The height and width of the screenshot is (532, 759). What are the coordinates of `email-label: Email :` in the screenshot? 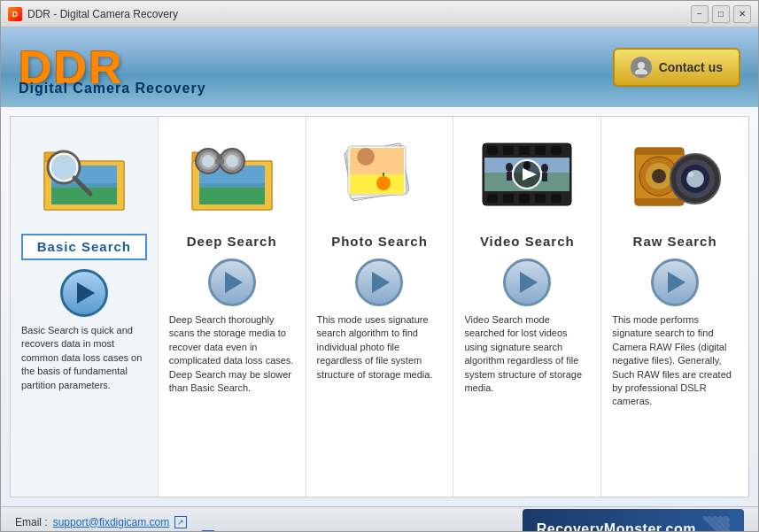 It's located at (32, 522).